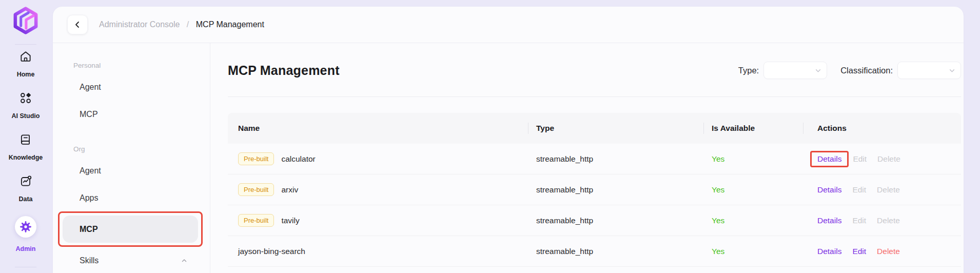  Describe the element at coordinates (77, 25) in the screenshot. I see `back-button` at that location.